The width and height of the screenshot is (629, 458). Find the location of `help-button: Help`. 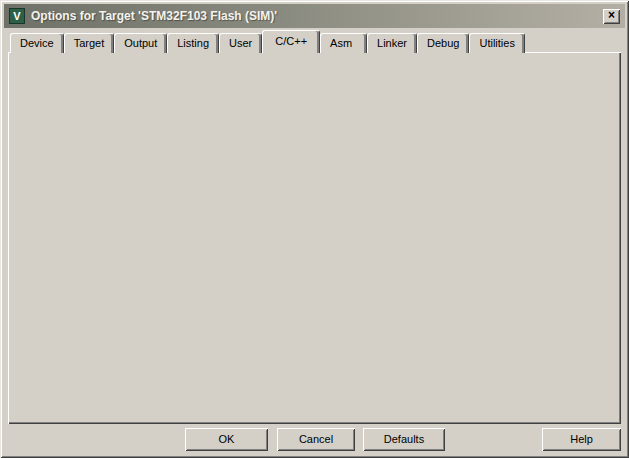

help-button: Help is located at coordinates (582, 440).